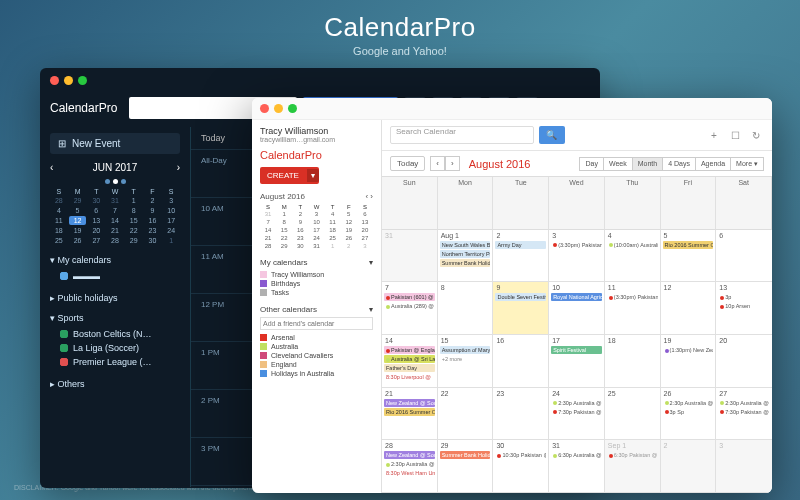 The image size is (800, 500). What do you see at coordinates (521, 362) in the screenshot?
I see `day-cell: 16` at bounding box center [521, 362].